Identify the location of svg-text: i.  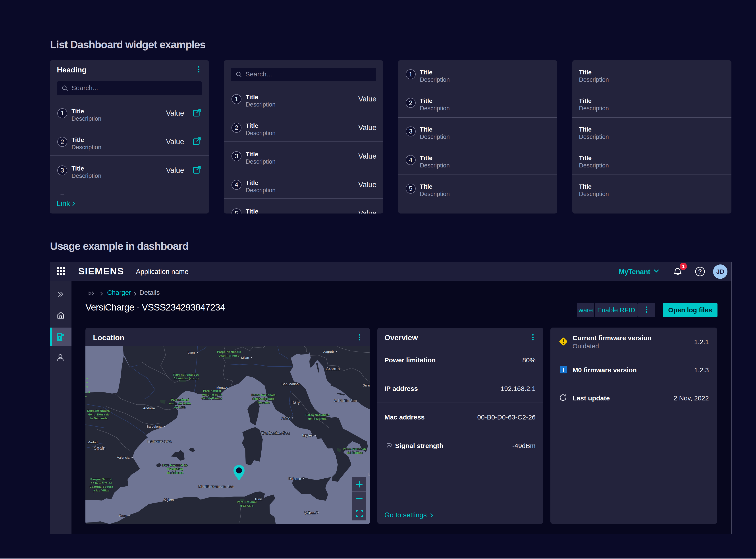
(564, 370).